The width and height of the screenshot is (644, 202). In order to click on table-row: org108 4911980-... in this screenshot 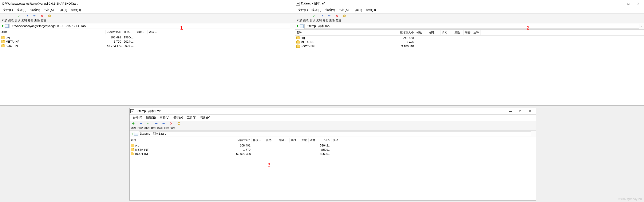, I will do `click(148, 37)`.